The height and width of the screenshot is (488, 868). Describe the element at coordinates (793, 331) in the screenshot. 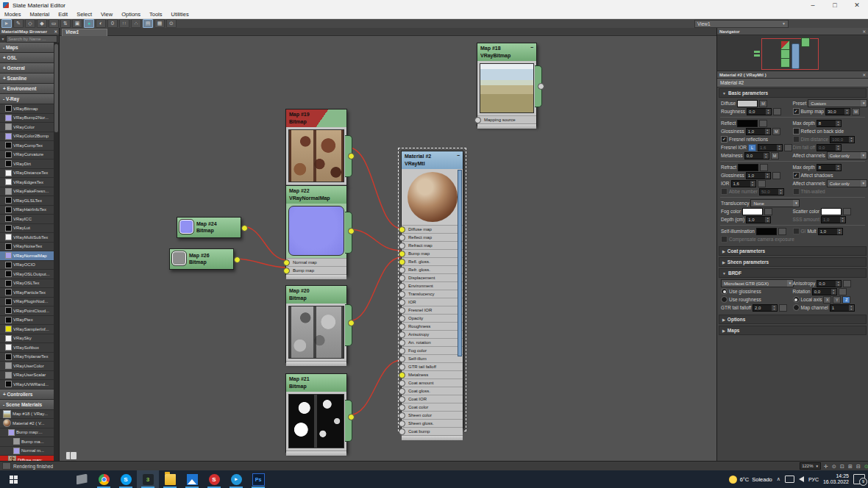

I see `rollout-maps: ▶Maps` at that location.